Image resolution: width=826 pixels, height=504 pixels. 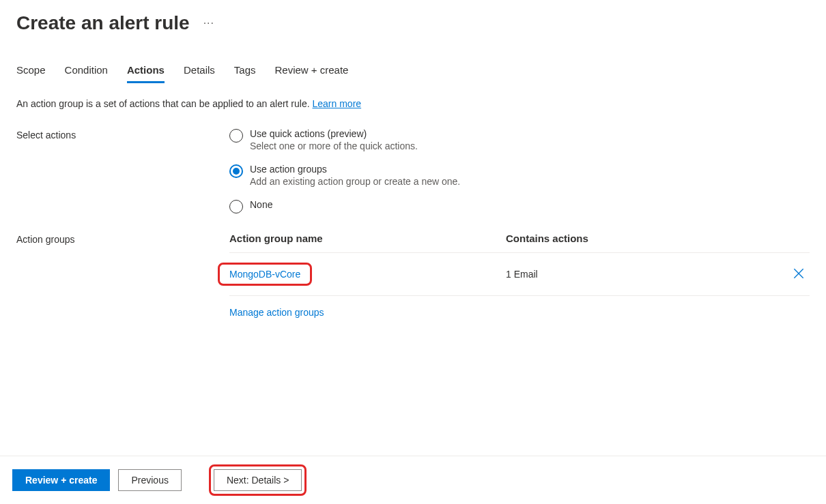 I want to click on review-create-button: Review + create, so click(x=61, y=480).